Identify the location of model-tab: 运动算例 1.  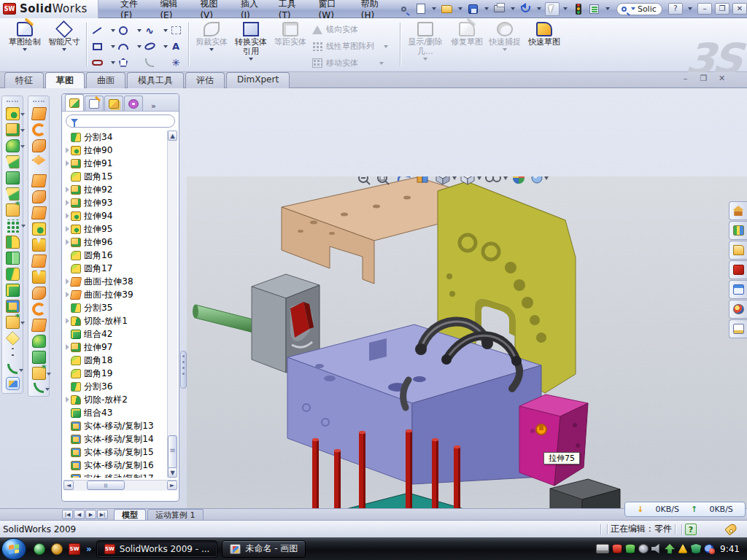
(175, 515).